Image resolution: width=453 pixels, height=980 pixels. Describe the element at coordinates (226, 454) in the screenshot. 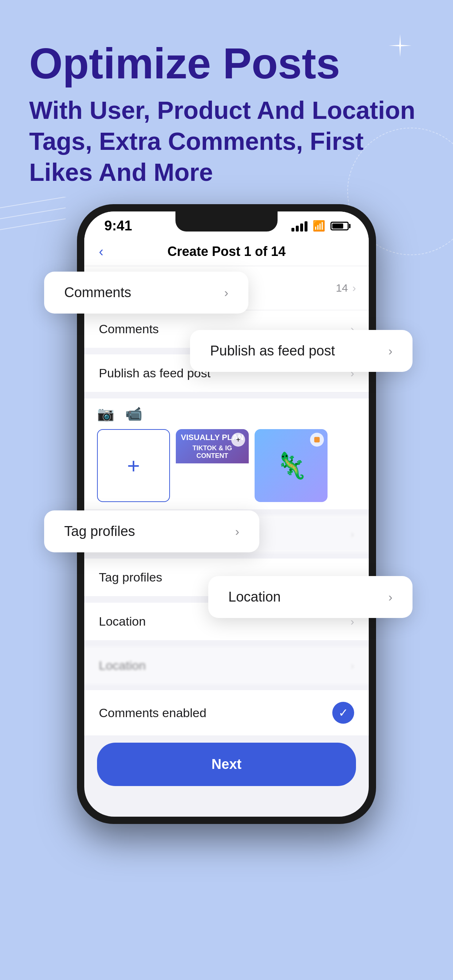

I see `media-section: 📷 📹 + VISUALLY PLAN TIKTOK & IG CONTENT …` at that location.